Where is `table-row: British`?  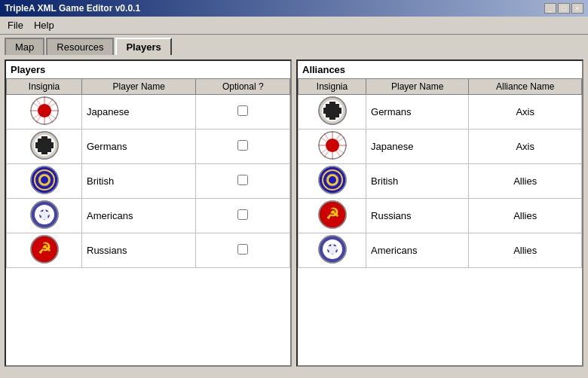 table-row: British is located at coordinates (149, 181).